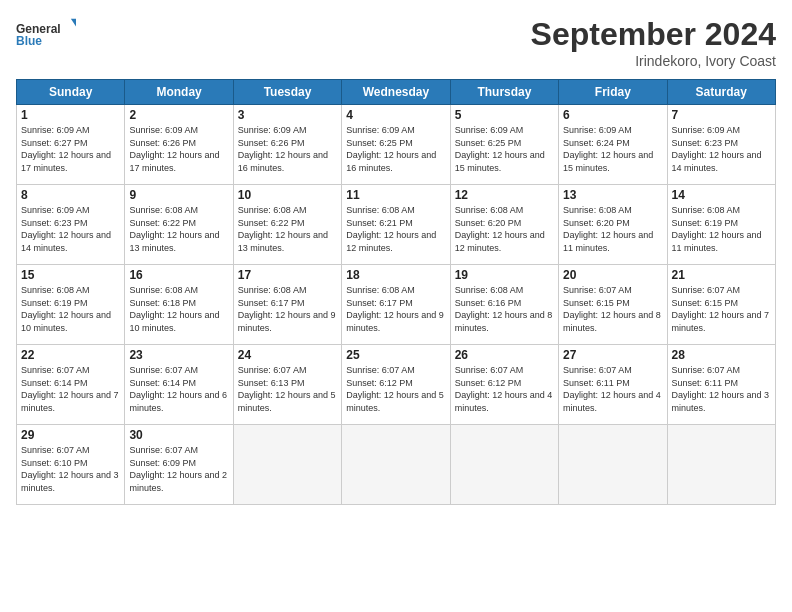 The width and height of the screenshot is (792, 612). What do you see at coordinates (612, 355) in the screenshot?
I see `day-number: 27` at bounding box center [612, 355].